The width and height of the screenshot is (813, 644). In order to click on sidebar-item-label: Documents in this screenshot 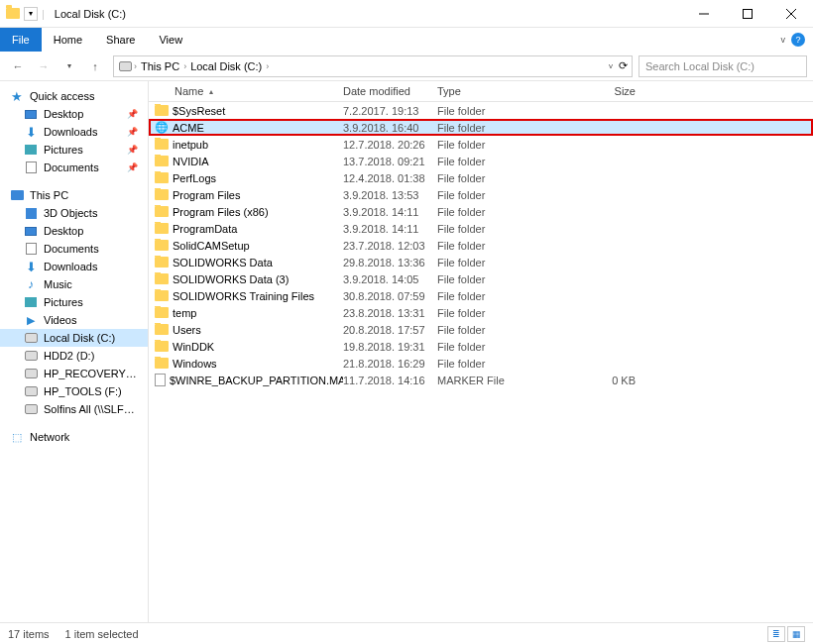, I will do `click(82, 167)`.